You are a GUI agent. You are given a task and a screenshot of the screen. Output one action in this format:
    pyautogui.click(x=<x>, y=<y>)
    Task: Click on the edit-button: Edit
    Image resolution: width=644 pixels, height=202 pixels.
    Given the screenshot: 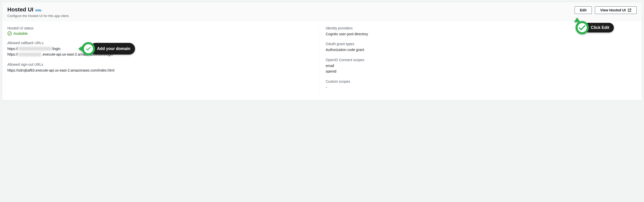 What is the action you would take?
    pyautogui.click(x=583, y=10)
    